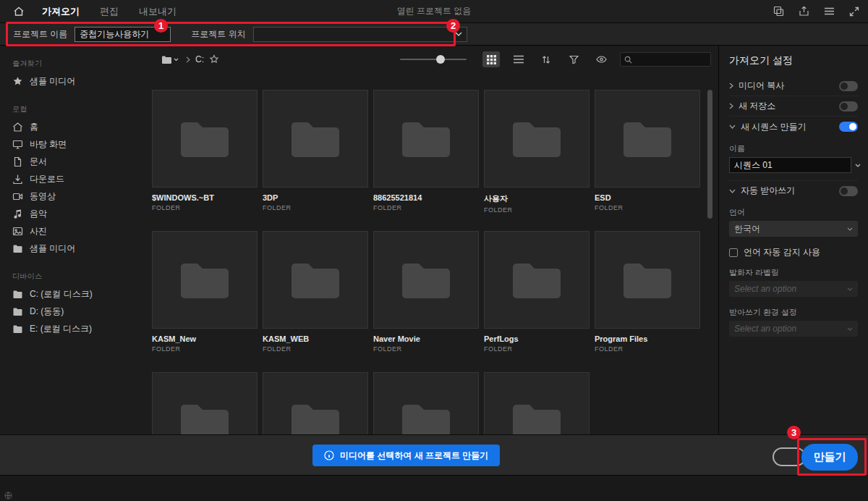 The width and height of the screenshot is (868, 501). What do you see at coordinates (793, 127) in the screenshot?
I see `setting-new-sequence: 새 시퀀스 만들기` at bounding box center [793, 127].